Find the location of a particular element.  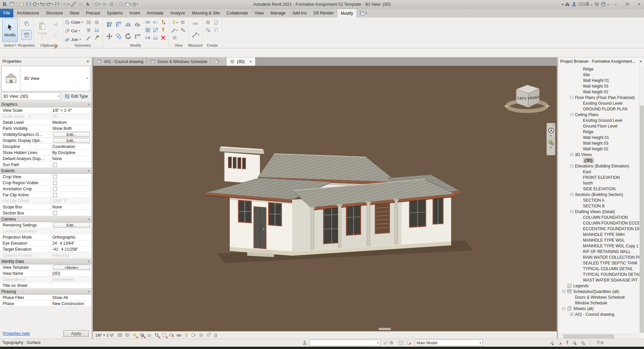

tree-item: SEALED TYPE SEPTIC TANK is located at coordinates (599, 263).